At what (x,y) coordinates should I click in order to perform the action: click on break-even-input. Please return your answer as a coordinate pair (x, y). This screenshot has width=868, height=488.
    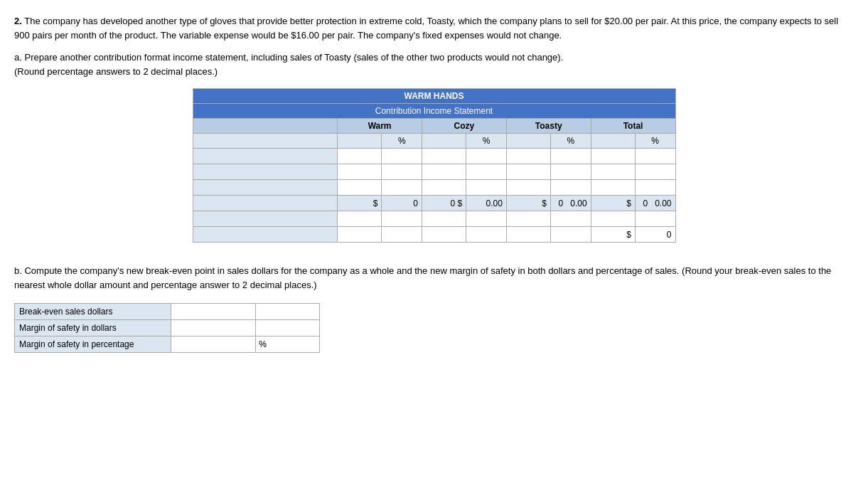
    Looking at the image, I should click on (213, 312).